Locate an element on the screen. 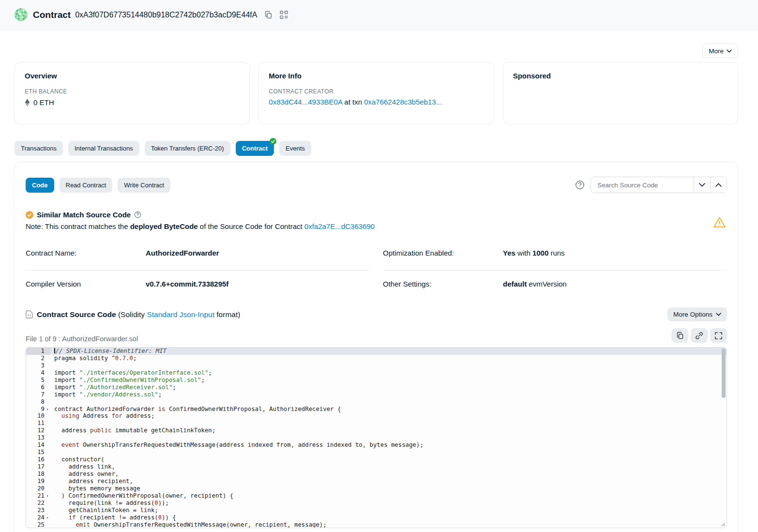 The image size is (758, 532). info-cards: Overview ETH BALANCE 0 ETH More Info CON… is located at coordinates (377, 93).